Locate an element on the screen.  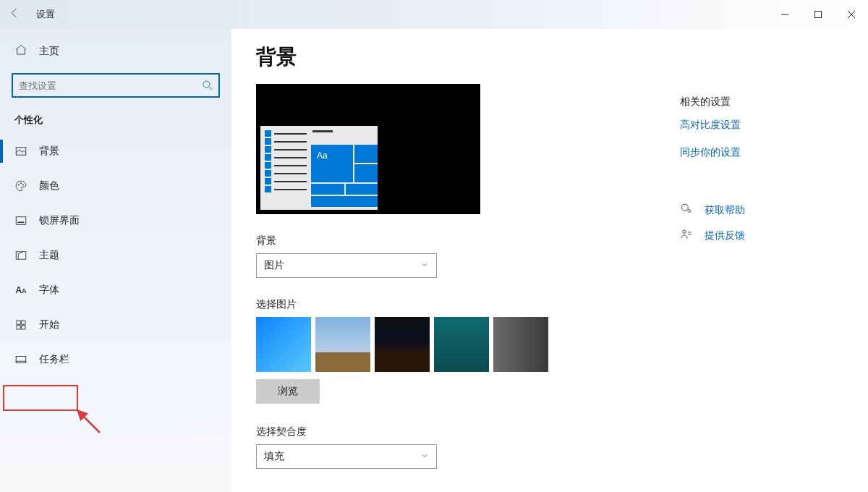
related-settings-panel: 相关的设置 高对比度设置 同步你的设置 获取帮助 提供反馈 is located at coordinates (760, 174).